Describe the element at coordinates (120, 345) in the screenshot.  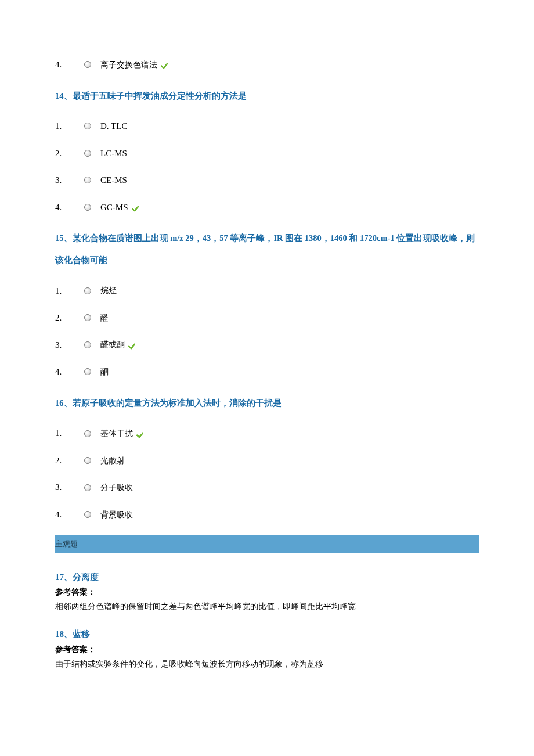
I see `option-text: 醛或酮` at that location.